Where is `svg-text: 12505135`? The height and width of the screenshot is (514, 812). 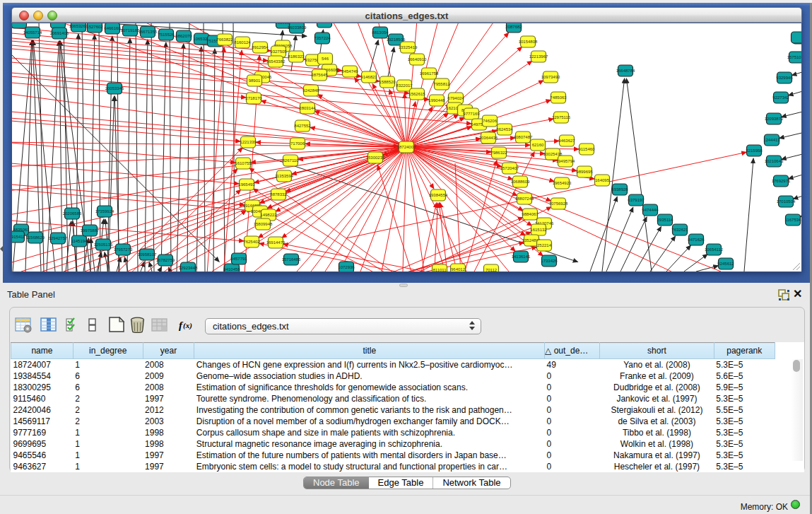
svg-text: 12505135 is located at coordinates (103, 245).